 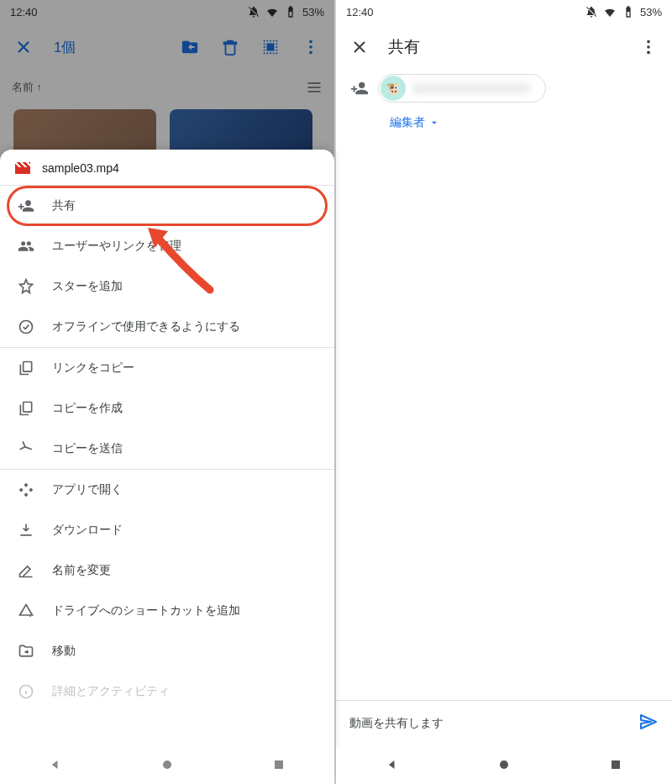 What do you see at coordinates (87, 287) in the screenshot?
I see `menu-label: スターを追加` at bounding box center [87, 287].